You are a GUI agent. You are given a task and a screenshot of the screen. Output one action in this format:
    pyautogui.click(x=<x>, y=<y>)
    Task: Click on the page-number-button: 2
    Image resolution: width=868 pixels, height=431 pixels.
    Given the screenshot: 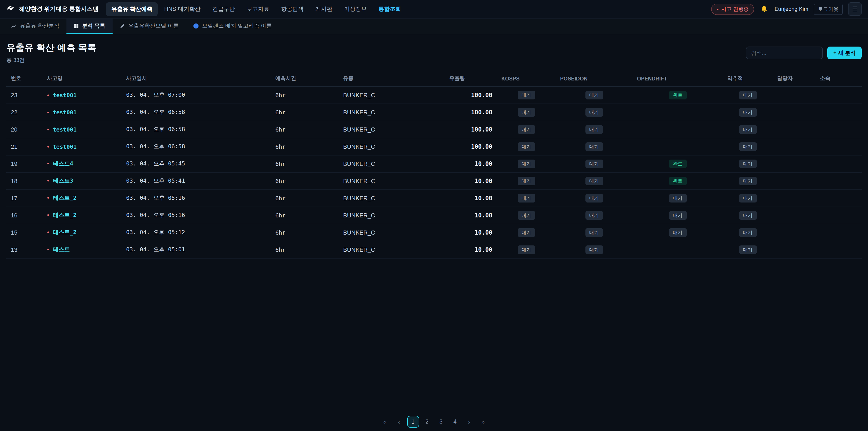 What is the action you would take?
    pyautogui.click(x=427, y=422)
    